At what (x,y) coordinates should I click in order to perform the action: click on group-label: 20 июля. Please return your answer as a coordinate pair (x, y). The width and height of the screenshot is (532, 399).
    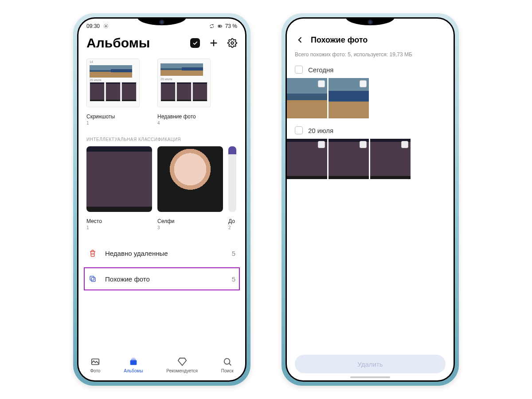
    Looking at the image, I should click on (321, 130).